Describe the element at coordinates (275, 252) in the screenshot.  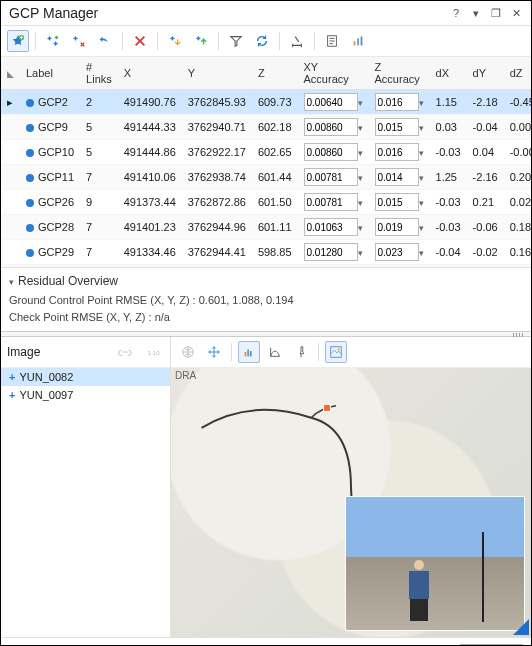
I see `cell-z: 598.85` at that location.